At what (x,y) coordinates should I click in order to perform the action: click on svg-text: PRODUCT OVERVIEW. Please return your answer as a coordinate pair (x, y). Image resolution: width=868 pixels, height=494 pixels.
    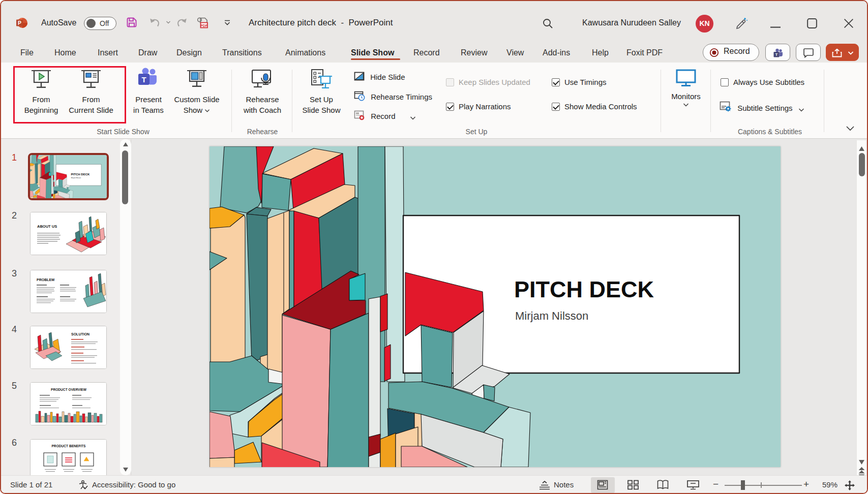
    Looking at the image, I should click on (69, 389).